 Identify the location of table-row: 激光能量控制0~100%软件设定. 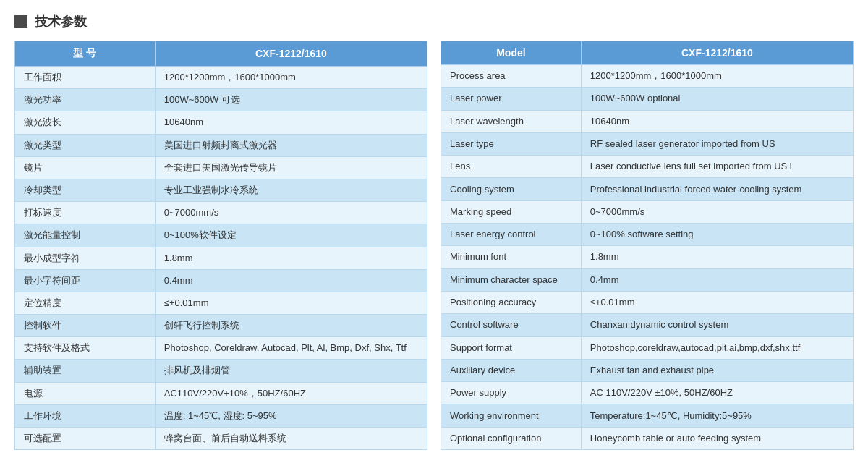
(221, 236).